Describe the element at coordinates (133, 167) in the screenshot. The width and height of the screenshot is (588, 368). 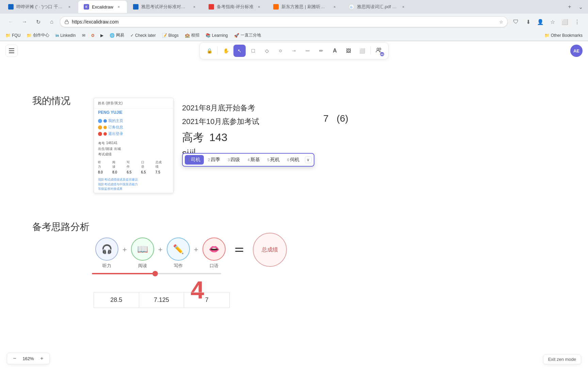
I see `score-h3b: 作` at that location.